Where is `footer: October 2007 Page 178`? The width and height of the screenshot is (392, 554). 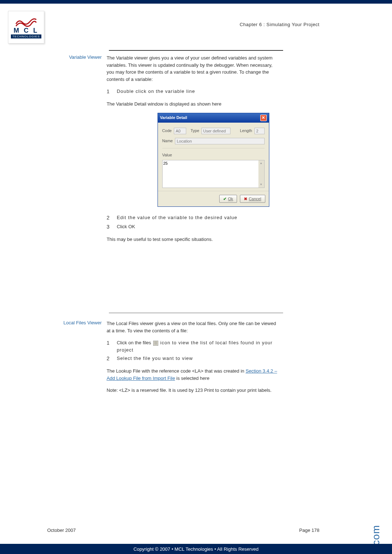 footer: October 2007 Page 178 is located at coordinates (183, 530).